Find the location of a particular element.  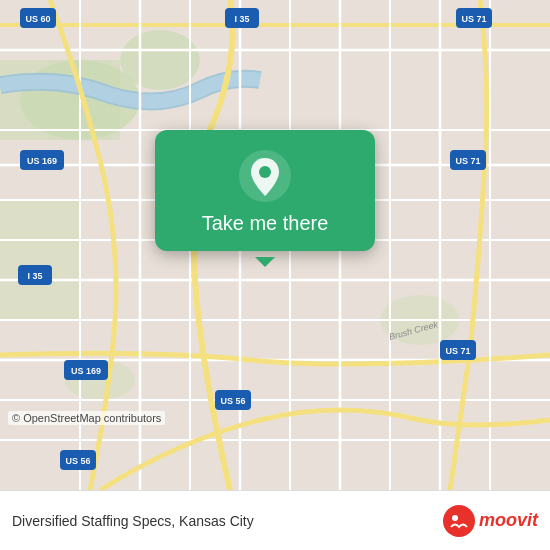

take-me-there-button: Take me there is located at coordinates (266, 224).